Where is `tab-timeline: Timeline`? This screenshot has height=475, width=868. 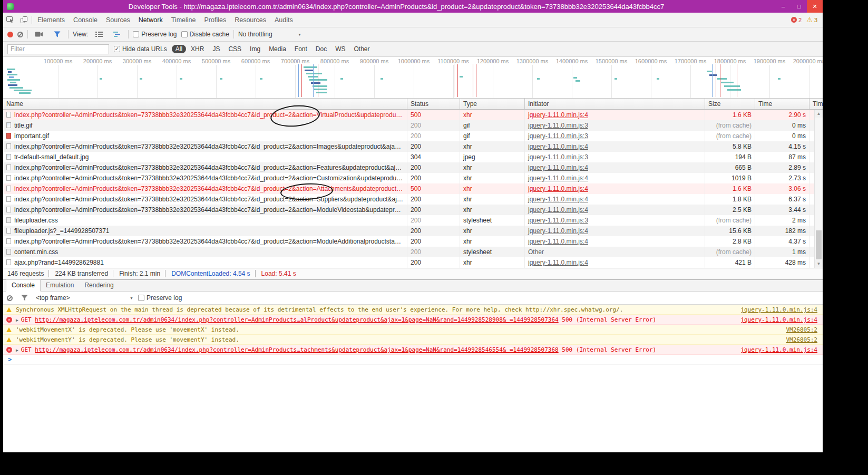
tab-timeline: Timeline is located at coordinates (183, 20).